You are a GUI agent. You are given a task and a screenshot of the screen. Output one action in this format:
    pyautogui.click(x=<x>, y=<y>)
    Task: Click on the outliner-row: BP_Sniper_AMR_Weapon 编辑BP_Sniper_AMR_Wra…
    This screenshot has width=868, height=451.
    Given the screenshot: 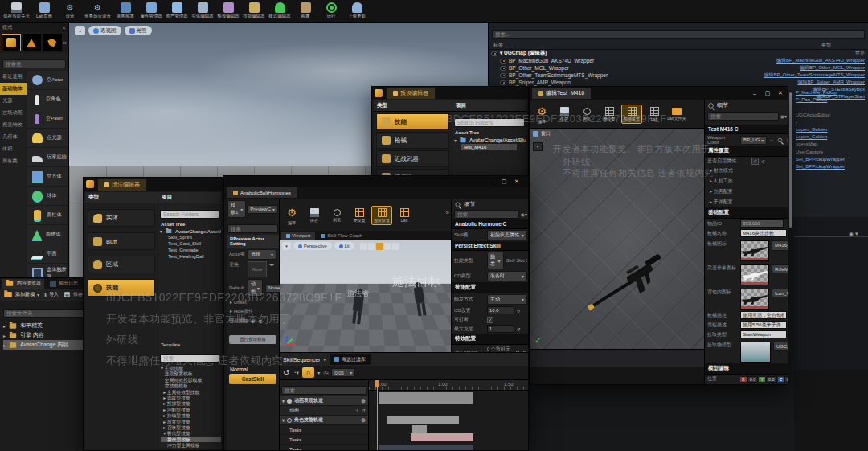 What is the action you would take?
    pyautogui.click(x=678, y=82)
    